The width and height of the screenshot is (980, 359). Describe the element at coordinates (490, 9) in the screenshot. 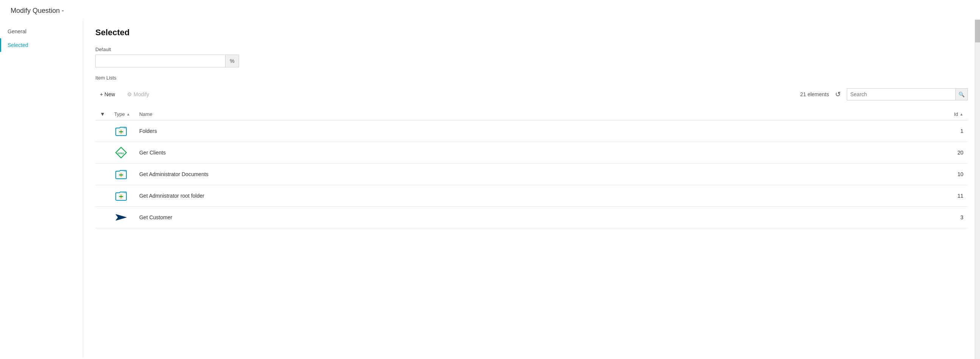

I see `page-title: Modify Question -` at that location.